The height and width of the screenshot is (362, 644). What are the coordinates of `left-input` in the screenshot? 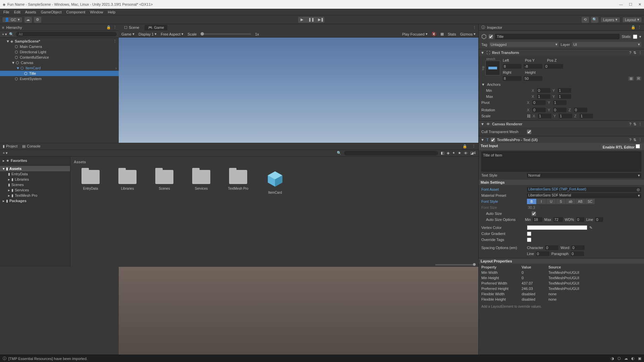 It's located at (512, 66).